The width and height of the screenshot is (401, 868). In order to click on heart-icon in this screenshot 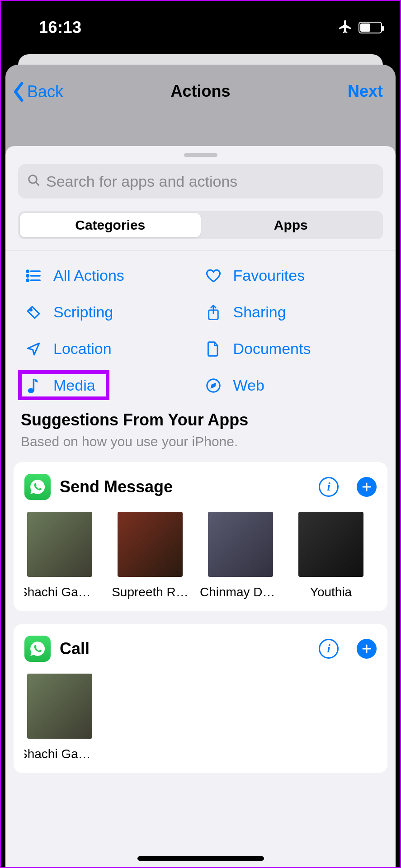, I will do `click(213, 276)`.